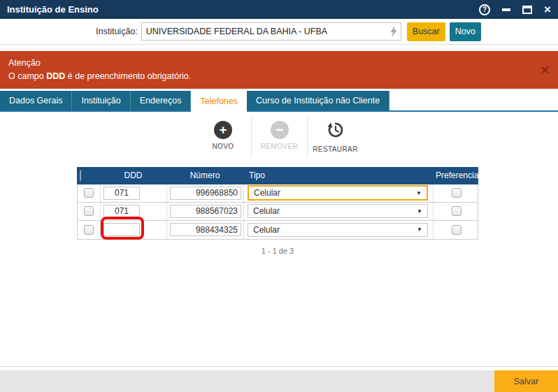  Describe the element at coordinates (36, 101) in the screenshot. I see `tab-dados-gerais: Dados Gerais` at that location.